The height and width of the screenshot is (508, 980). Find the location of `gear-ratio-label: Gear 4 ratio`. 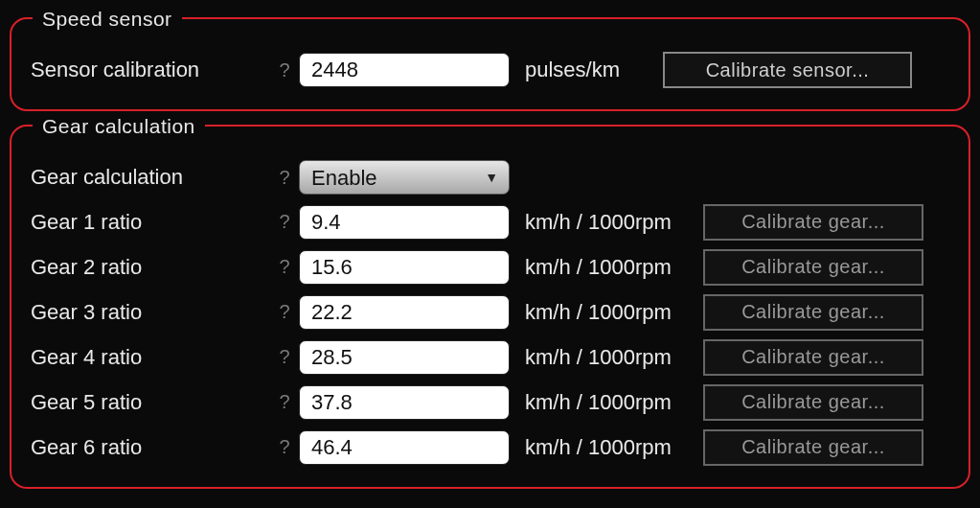

gear-ratio-label: Gear 4 ratio is located at coordinates (150, 358).